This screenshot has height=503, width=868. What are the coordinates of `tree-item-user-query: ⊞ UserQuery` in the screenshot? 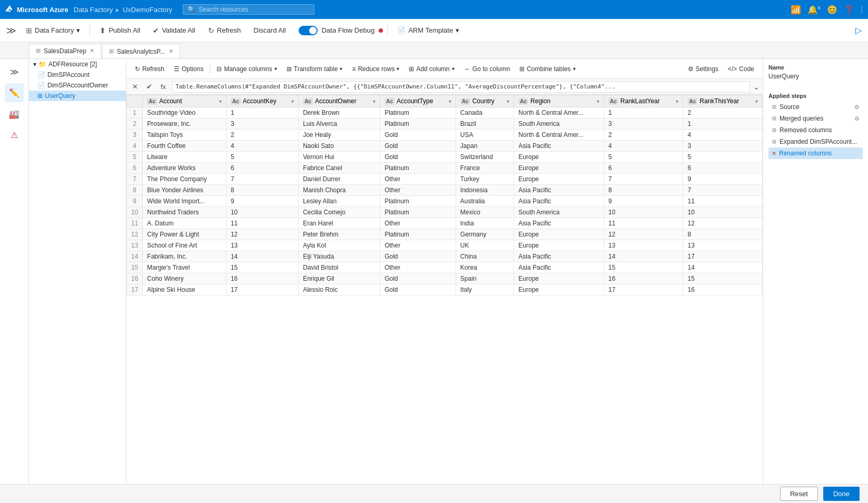 It's located at (77, 96).